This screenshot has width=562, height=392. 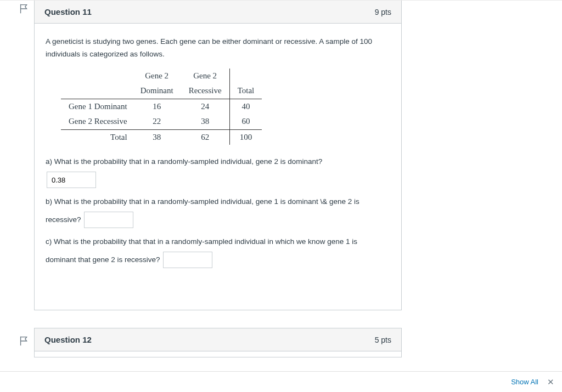 What do you see at coordinates (218, 202) in the screenshot?
I see `part-b-line1: b) What is the probability that in a ran…` at bounding box center [218, 202].